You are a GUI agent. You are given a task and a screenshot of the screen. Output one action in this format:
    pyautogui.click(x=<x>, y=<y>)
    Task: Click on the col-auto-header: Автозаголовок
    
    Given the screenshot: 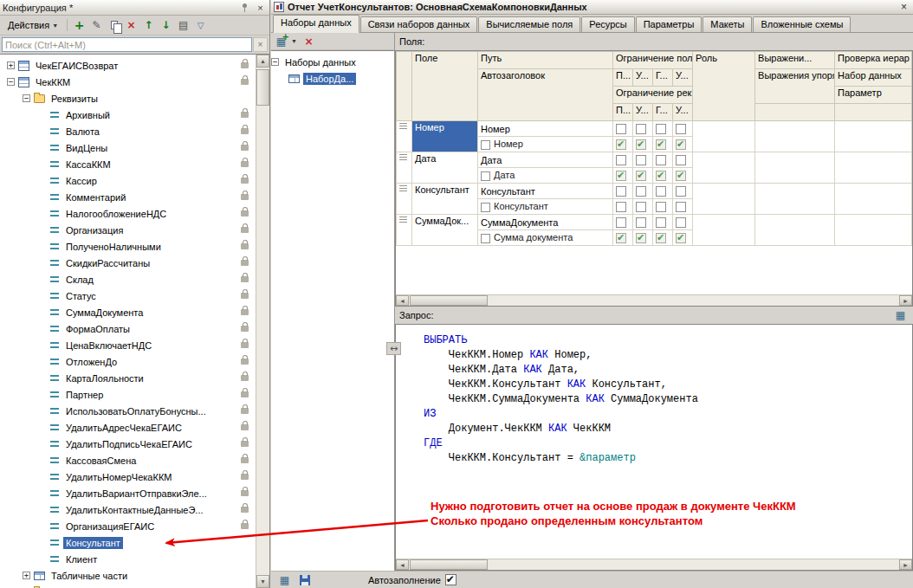 What is the action you would take?
    pyautogui.click(x=546, y=95)
    